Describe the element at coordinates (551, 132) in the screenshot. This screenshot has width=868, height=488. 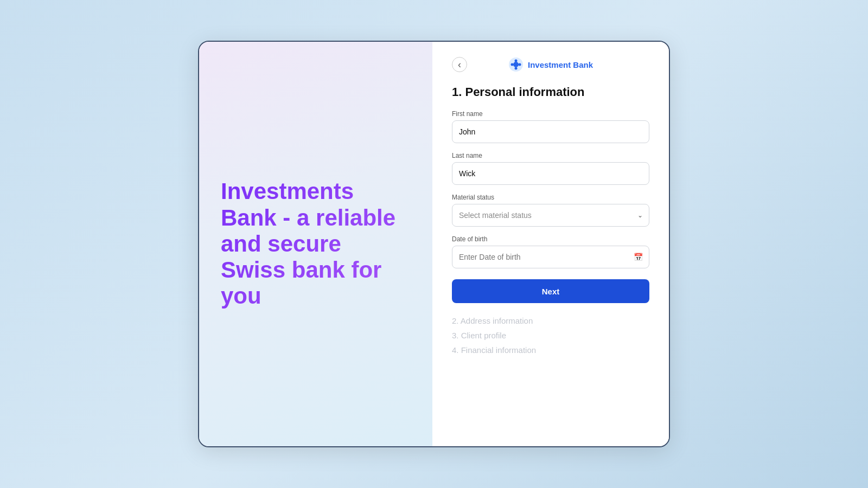
I see `first-name-input` at that location.